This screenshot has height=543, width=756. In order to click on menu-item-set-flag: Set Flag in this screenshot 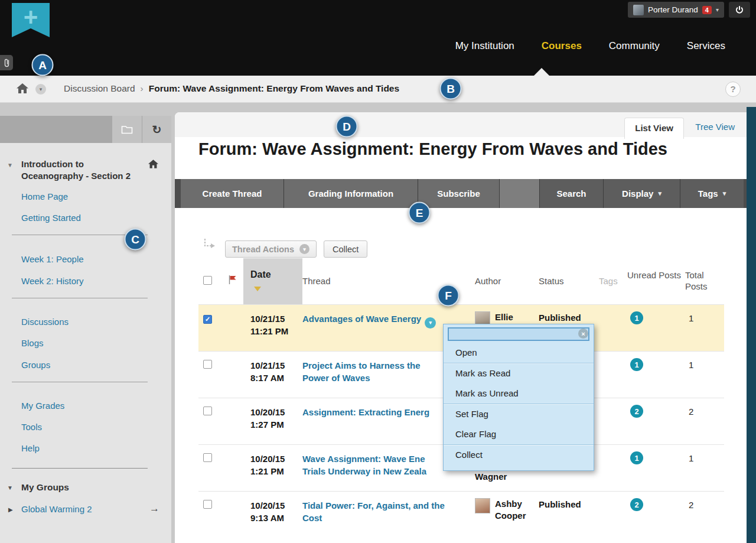, I will do `click(519, 414)`.